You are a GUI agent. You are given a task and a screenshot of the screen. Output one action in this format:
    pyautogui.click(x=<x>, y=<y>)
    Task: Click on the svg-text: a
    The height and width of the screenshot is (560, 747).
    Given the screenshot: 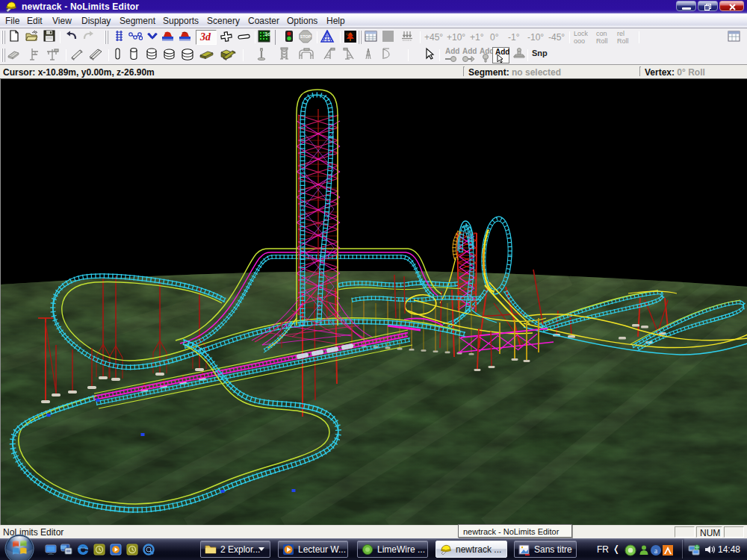 What is the action you would take?
    pyautogui.click(x=656, y=551)
    